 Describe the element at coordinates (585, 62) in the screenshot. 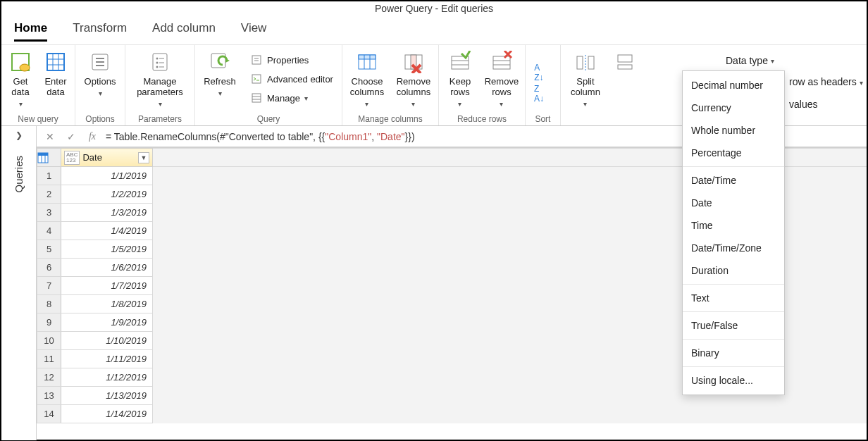

I see `split-column-icon` at that location.